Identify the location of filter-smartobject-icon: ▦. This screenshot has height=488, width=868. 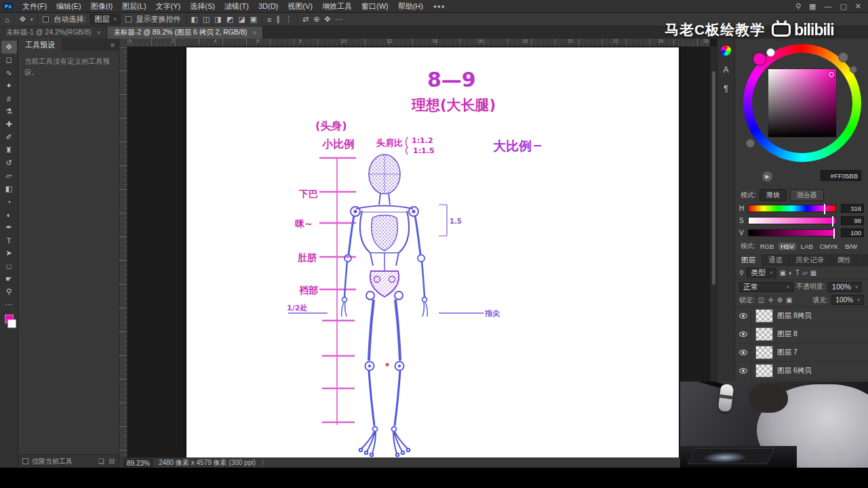
(814, 272).